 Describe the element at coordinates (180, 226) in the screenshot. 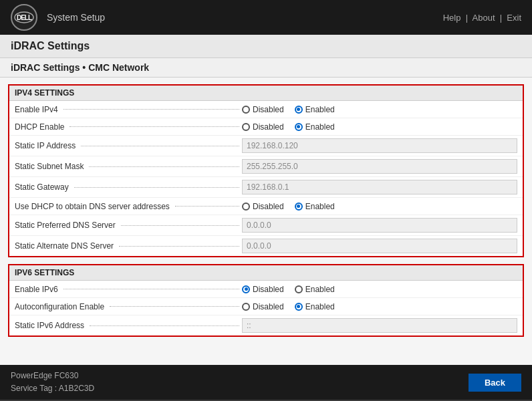

I see `dots-static_preferred_dns` at that location.